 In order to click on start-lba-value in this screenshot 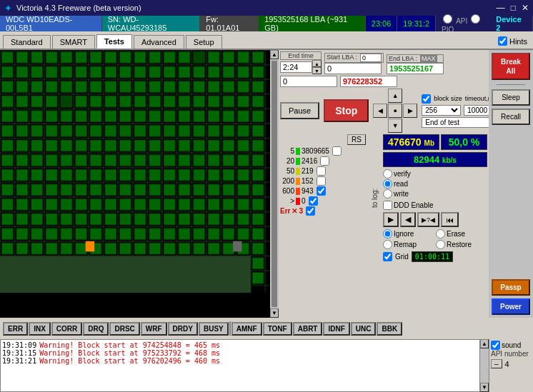, I will do `click(371, 58)`.